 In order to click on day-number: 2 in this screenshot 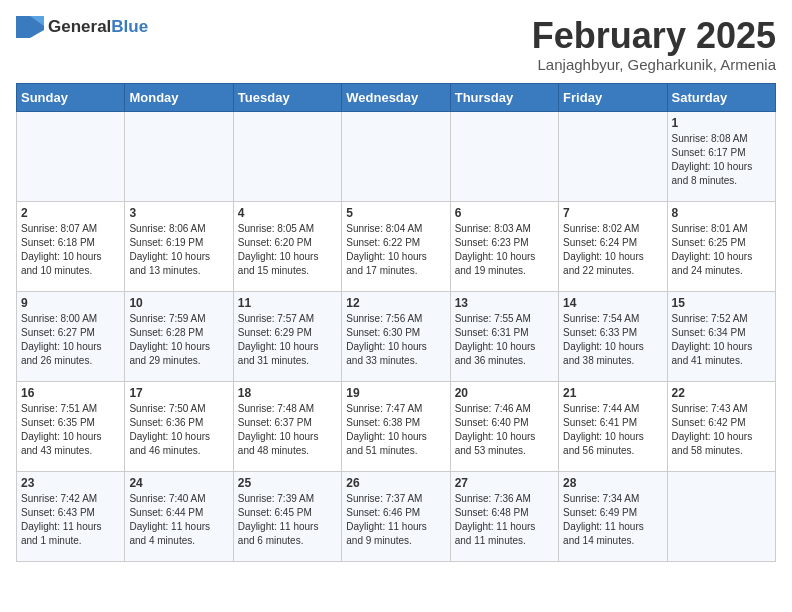, I will do `click(70, 213)`.